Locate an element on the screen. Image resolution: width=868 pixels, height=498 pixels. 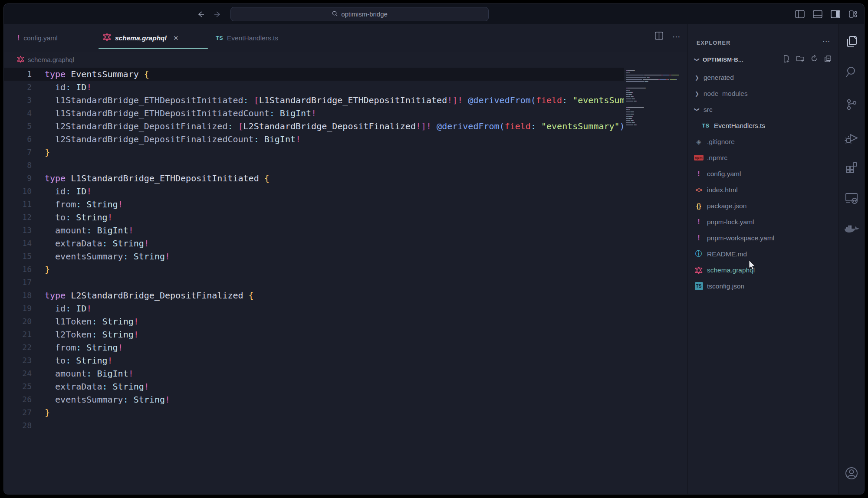
code-line-2: 2 id: ID! is located at coordinates (345, 87).